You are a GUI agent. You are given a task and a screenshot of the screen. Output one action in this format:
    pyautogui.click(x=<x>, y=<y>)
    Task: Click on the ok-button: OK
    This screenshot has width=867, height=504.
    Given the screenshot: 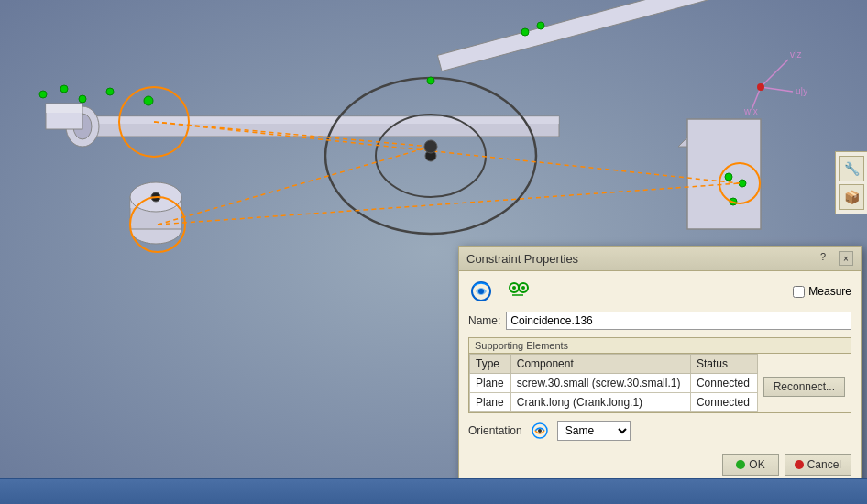 What is the action you would take?
    pyautogui.click(x=750, y=465)
    